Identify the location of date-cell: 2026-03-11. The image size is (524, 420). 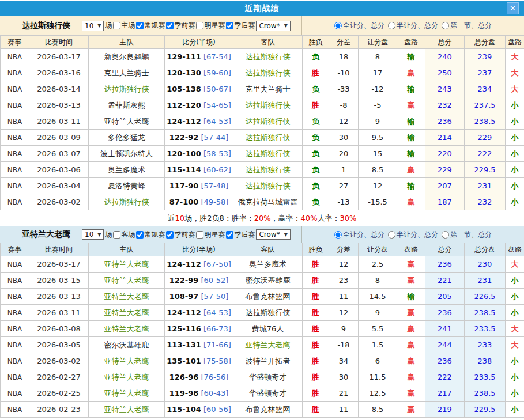
(59, 313).